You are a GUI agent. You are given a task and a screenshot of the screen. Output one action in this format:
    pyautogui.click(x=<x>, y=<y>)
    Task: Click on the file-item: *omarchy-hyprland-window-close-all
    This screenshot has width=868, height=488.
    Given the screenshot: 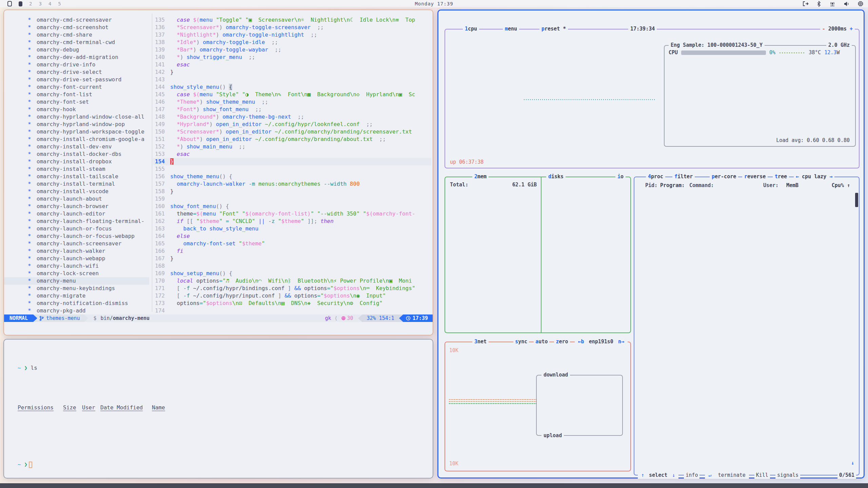 What is the action you would take?
    pyautogui.click(x=77, y=117)
    